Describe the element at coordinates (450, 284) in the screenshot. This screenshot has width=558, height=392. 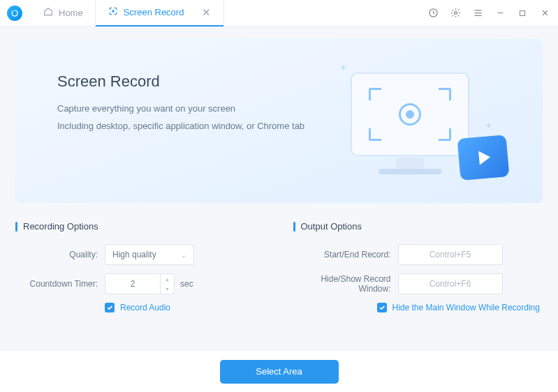
I see `hide-show-hotkey-input: Control+F6` at that location.